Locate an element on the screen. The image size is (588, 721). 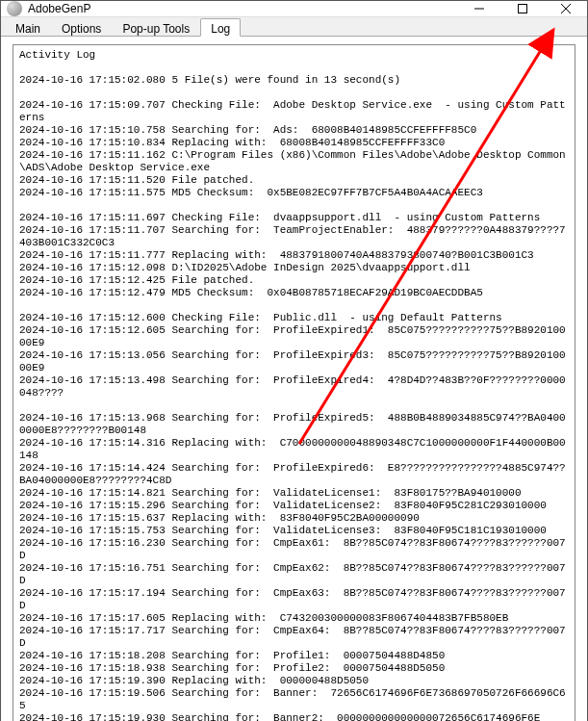
tab-main: Main is located at coordinates (28, 27).